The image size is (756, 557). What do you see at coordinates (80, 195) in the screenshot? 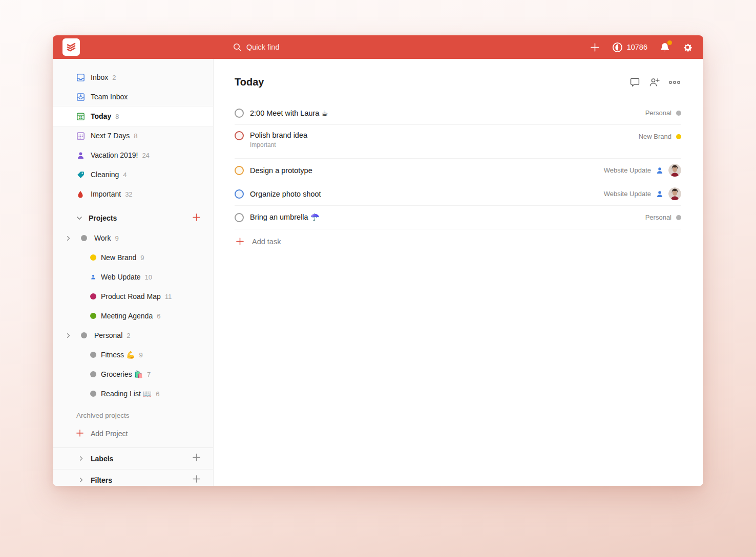
I see `droplet-icon` at bounding box center [80, 195].